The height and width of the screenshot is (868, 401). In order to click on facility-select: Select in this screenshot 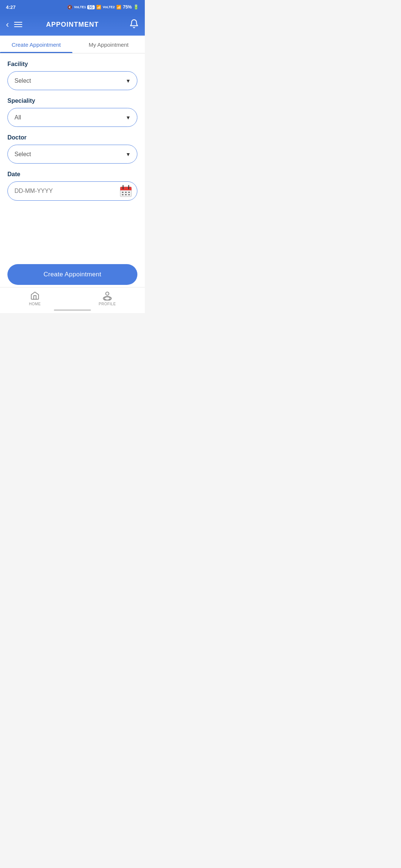, I will do `click(72, 81)`.